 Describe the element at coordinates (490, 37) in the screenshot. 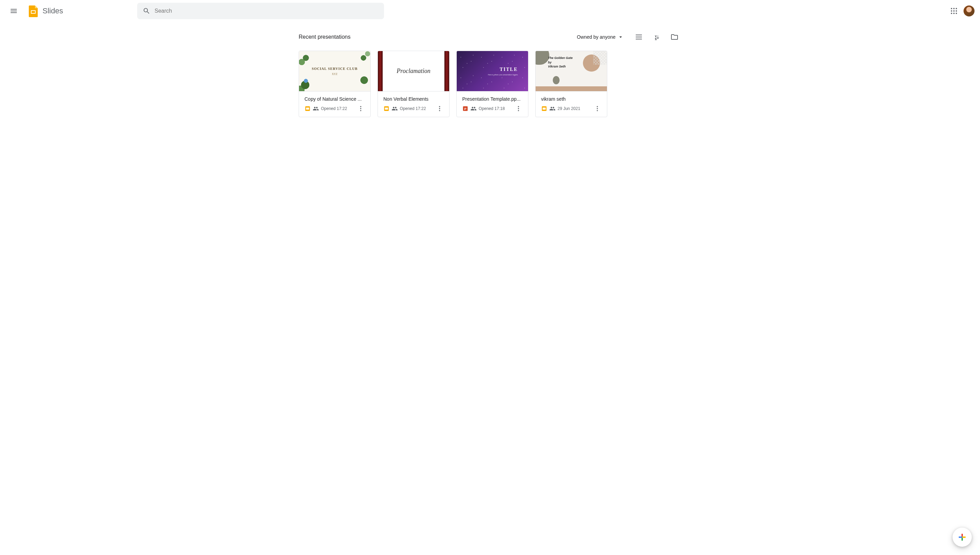

I see `toolbar: Recent presentations Owned by anyone` at that location.